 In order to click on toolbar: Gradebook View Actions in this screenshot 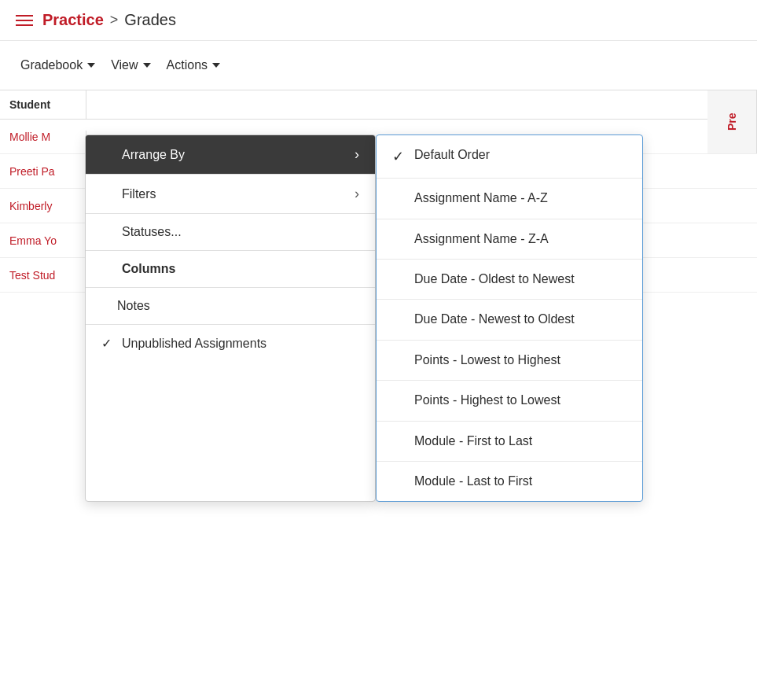, I will do `click(379, 65)`.